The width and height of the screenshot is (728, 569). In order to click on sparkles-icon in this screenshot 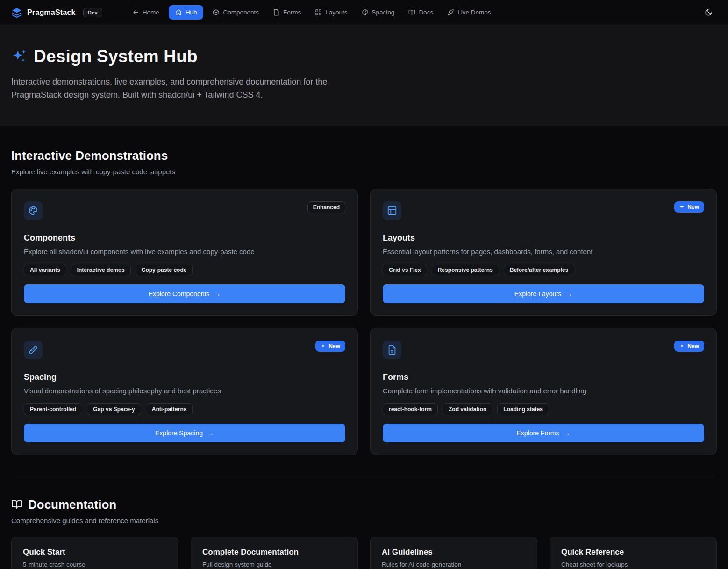, I will do `click(19, 57)`.